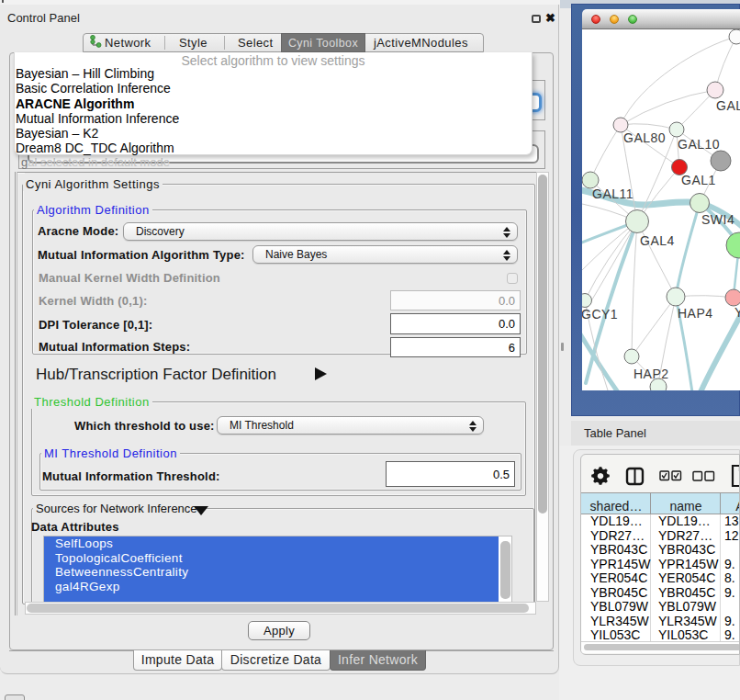 This screenshot has height=700, width=740. Describe the element at coordinates (699, 144) in the screenshot. I see `svg-text: GAL10` at that location.